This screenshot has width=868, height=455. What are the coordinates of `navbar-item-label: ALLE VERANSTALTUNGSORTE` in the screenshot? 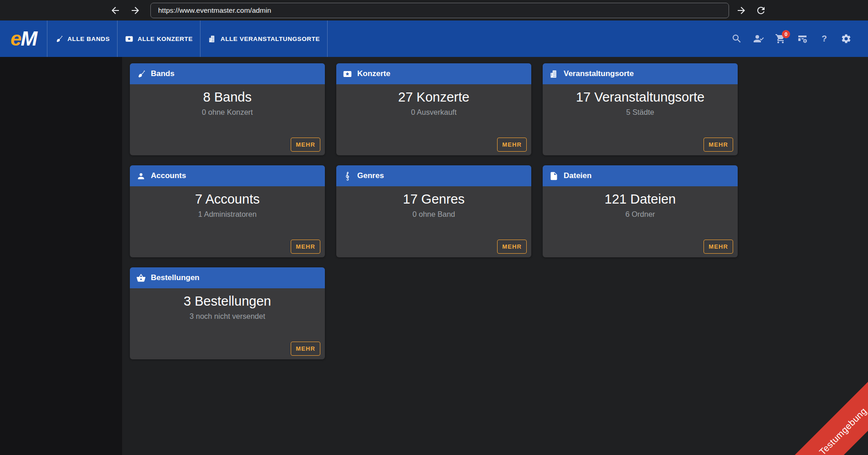 It's located at (270, 39).